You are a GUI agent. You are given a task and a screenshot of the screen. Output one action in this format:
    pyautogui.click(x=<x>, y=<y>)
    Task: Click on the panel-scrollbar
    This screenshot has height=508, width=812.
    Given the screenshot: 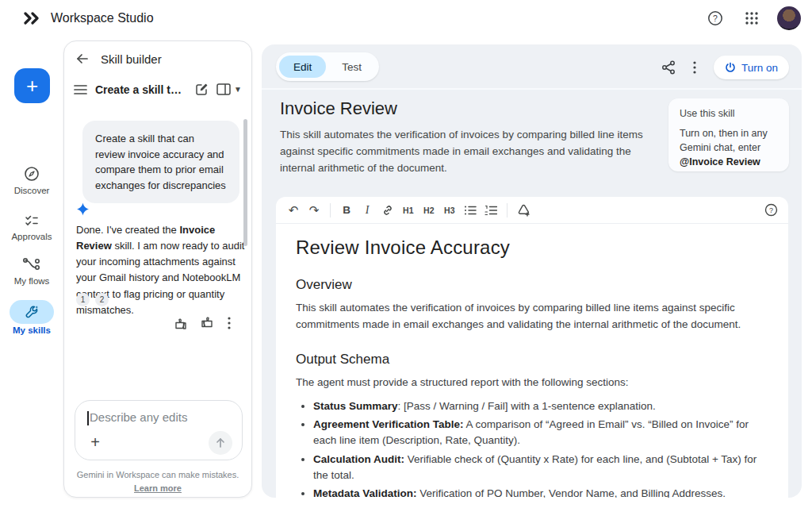 What is the action you would take?
    pyautogui.click(x=246, y=183)
    